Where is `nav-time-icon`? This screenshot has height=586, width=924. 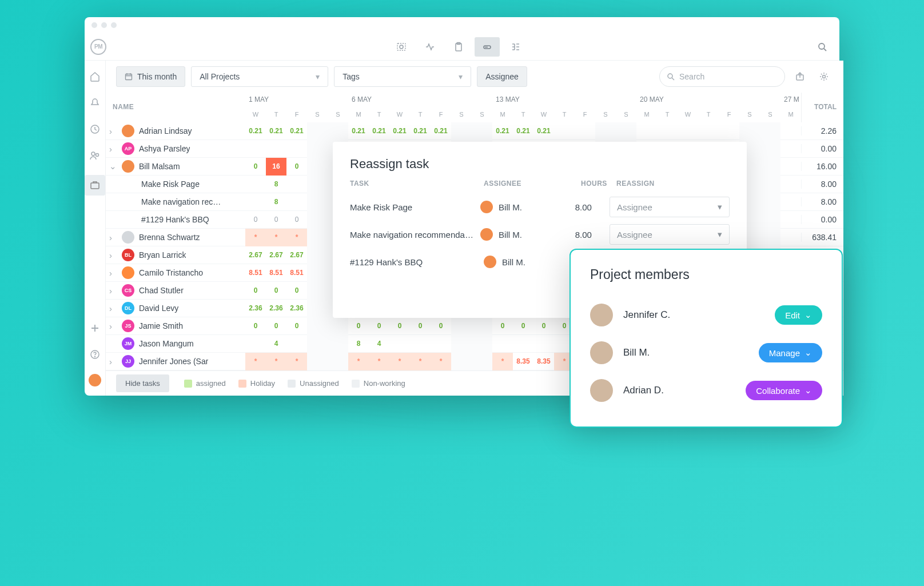
nav-time-icon is located at coordinates (95, 129).